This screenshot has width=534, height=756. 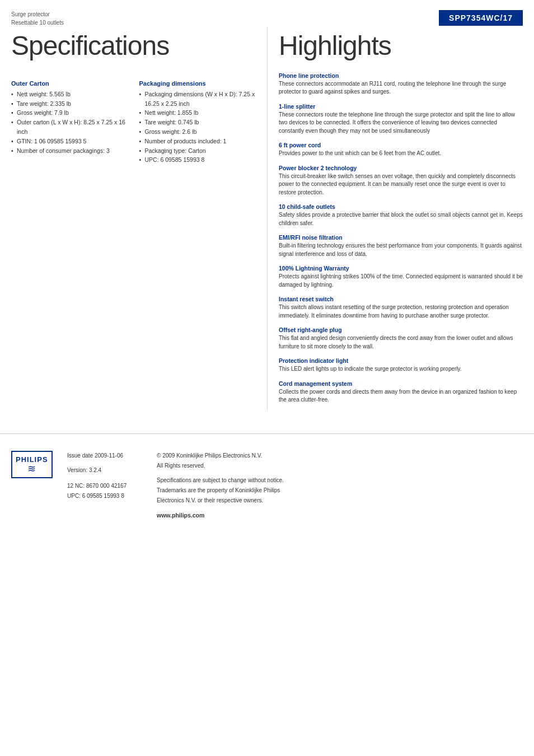 What do you see at coordinates (104, 456) in the screenshot?
I see `issue-date-line: Issue date 2009-11-06` at bounding box center [104, 456].